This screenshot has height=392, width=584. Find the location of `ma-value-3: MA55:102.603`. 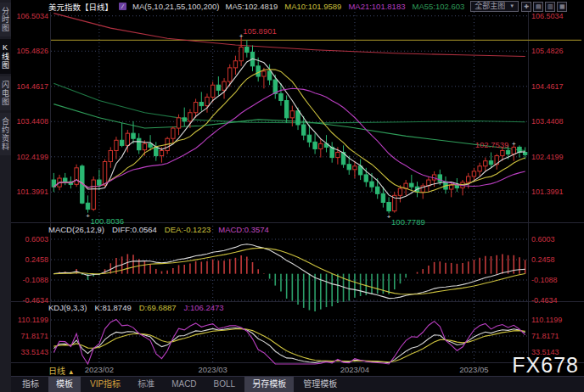

ma-value-3: MA55:102.603 is located at coordinates (438, 7).